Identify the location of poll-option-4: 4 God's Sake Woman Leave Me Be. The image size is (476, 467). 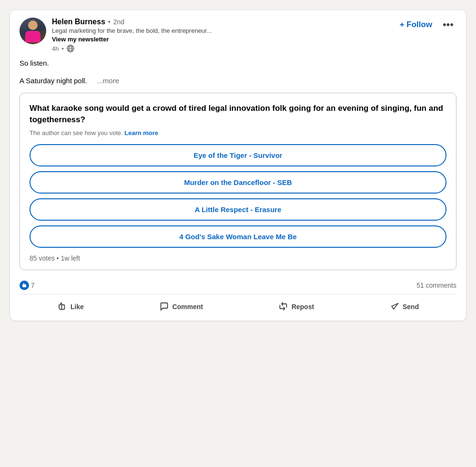
(238, 237).